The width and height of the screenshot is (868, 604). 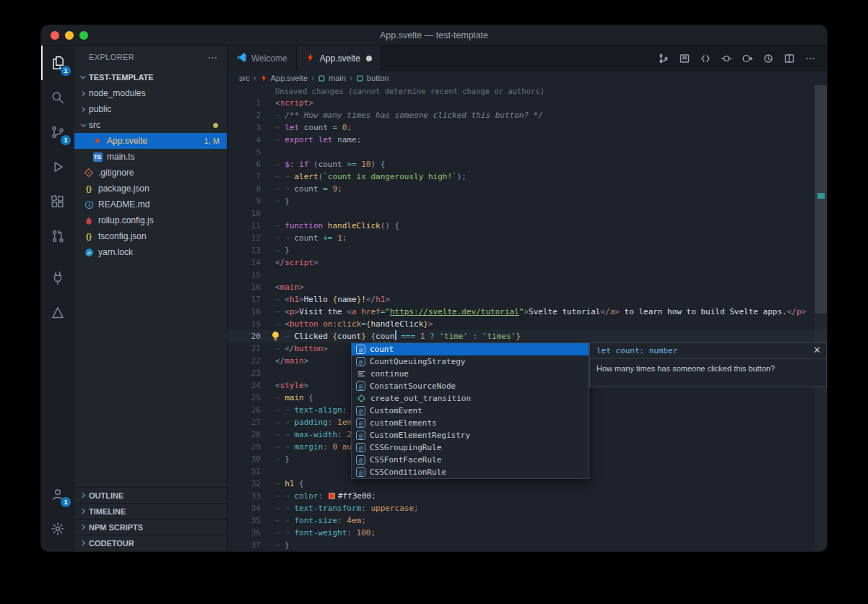 What do you see at coordinates (527, 152) in the screenshot?
I see `code-line-5: 5` at bounding box center [527, 152].